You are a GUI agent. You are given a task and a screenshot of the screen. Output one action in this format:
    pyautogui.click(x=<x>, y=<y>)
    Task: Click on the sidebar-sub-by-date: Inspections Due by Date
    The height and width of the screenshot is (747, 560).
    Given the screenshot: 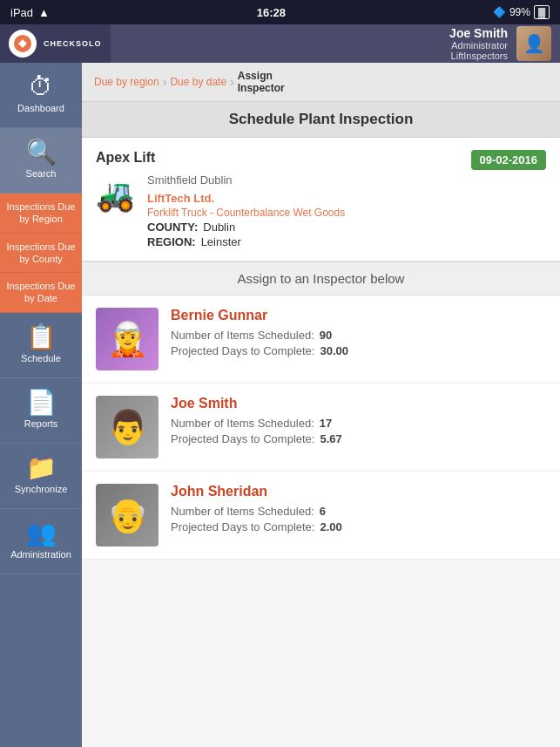 What is the action you would take?
    pyautogui.click(x=41, y=293)
    